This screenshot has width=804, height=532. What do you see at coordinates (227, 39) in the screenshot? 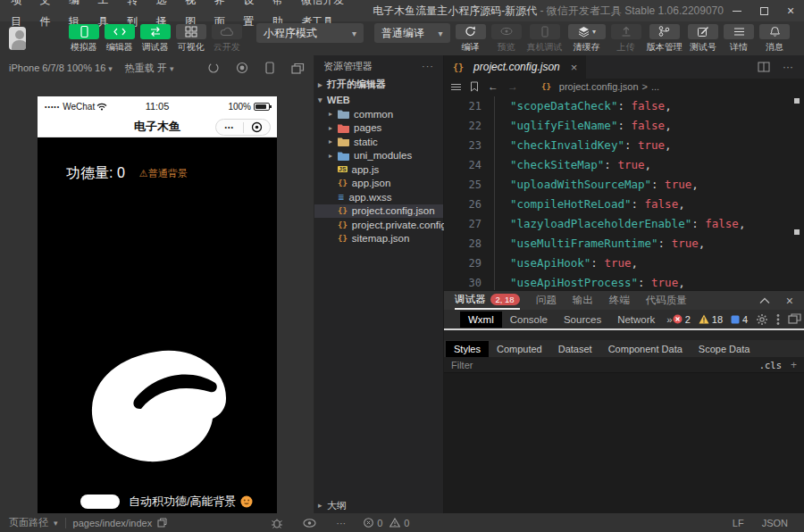
I see `cloud-dev-button: 云开发` at bounding box center [227, 39].